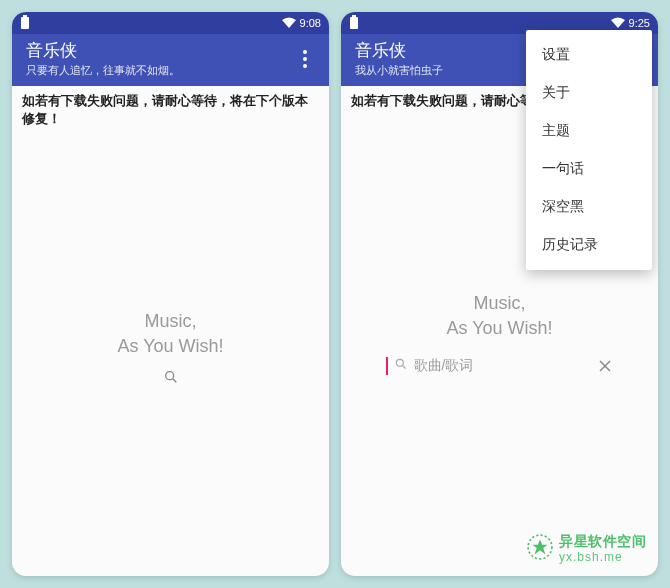 This screenshot has height=588, width=670. What do you see at coordinates (170, 23) in the screenshot?
I see `status-bar: 9:08` at bounding box center [170, 23].